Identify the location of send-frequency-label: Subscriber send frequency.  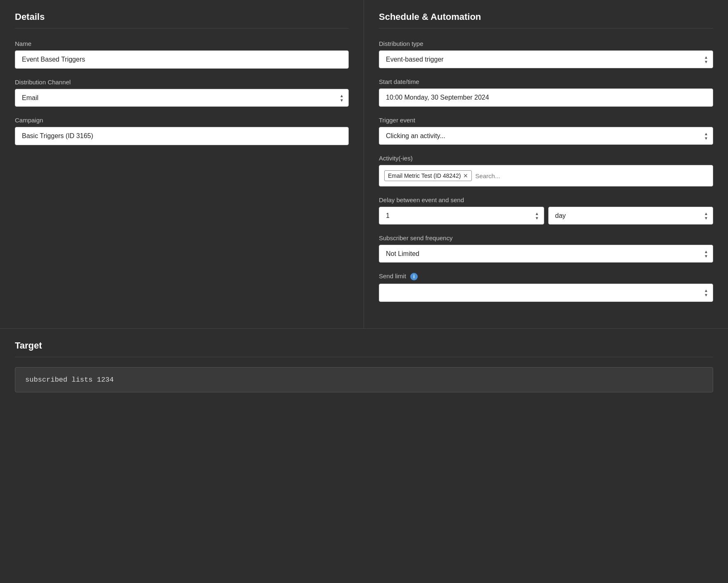
(546, 238).